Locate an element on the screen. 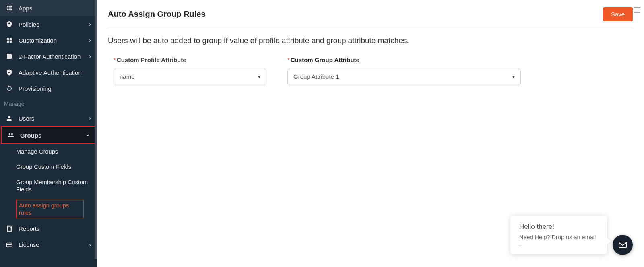 The image size is (644, 267). sidebar-item-customization: Customization › is located at coordinates (48, 40).